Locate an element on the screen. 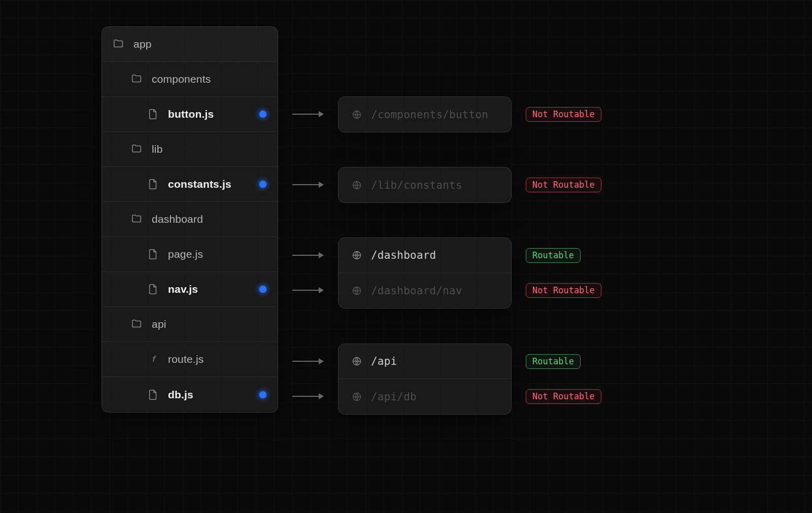  file-row-db-js: db.js is located at coordinates (190, 395).